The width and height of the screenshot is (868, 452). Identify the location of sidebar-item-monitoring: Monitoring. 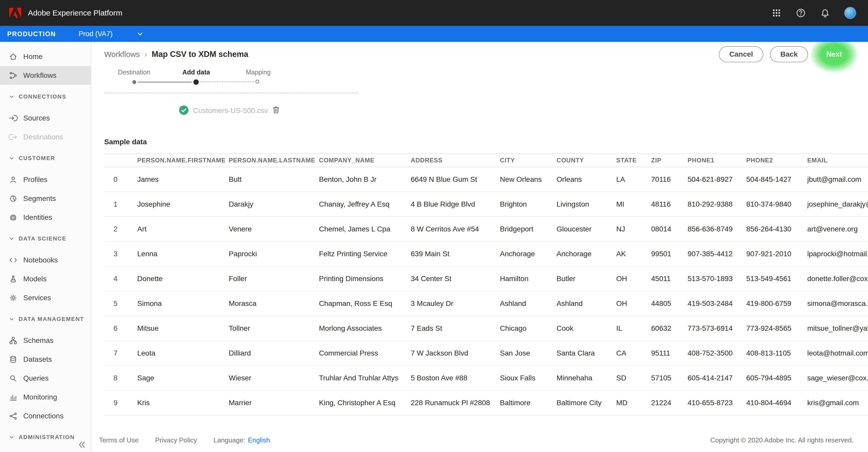
(45, 397).